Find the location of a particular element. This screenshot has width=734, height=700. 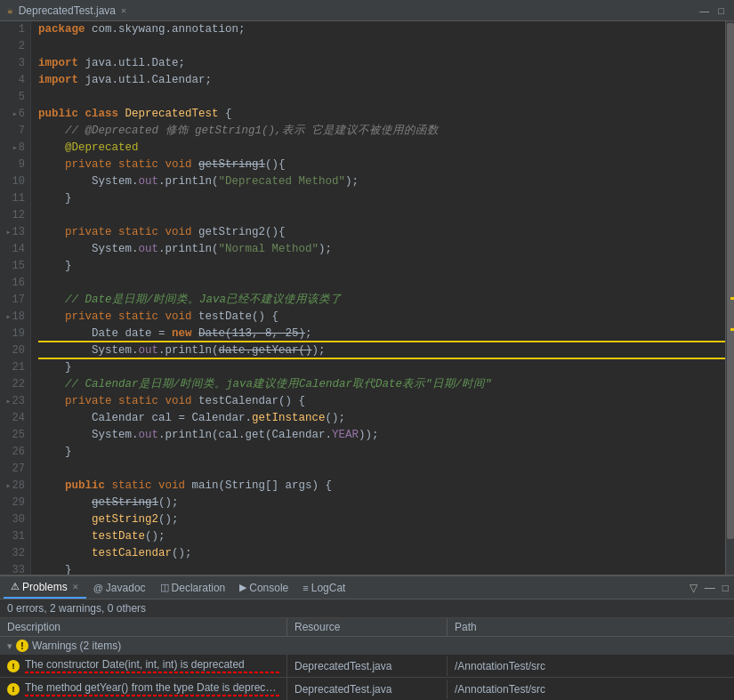

comment: // @Deprecated 修饰 getString1(),表示 它是建议不被… is located at coordinates (238, 131).